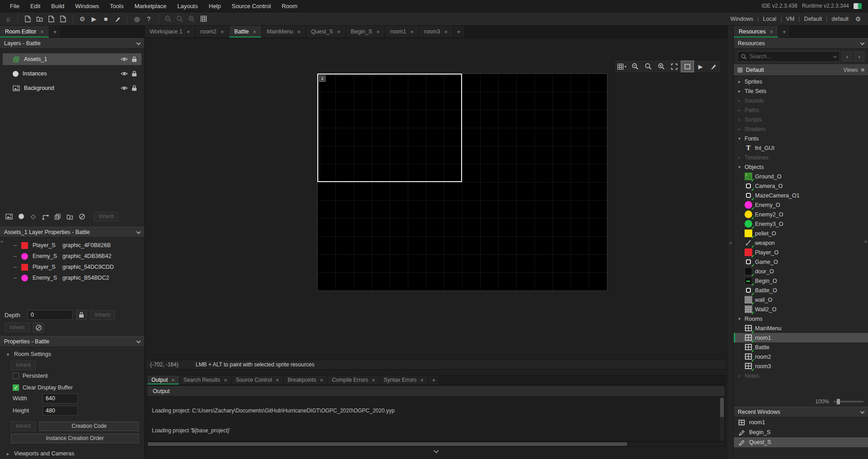 Image resolution: width=868 pixels, height=459 pixels. What do you see at coordinates (801, 129) in the screenshot?
I see `group-shaders: ▸Shaders` at bounding box center [801, 129].